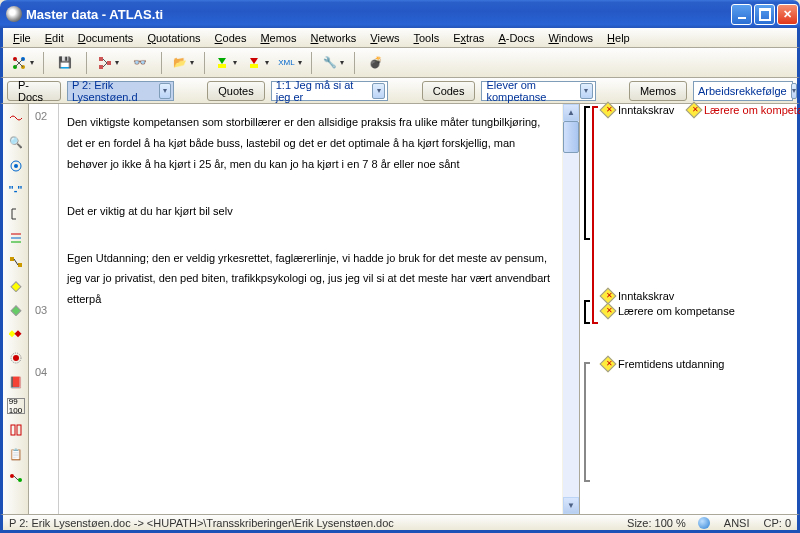 Image resolution: width=800 pixels, height=533 pixels. Describe the element at coordinates (310, 144) in the screenshot. I see `paragraph-1: Den viktigste kompetansen som storbillær…` at that location.